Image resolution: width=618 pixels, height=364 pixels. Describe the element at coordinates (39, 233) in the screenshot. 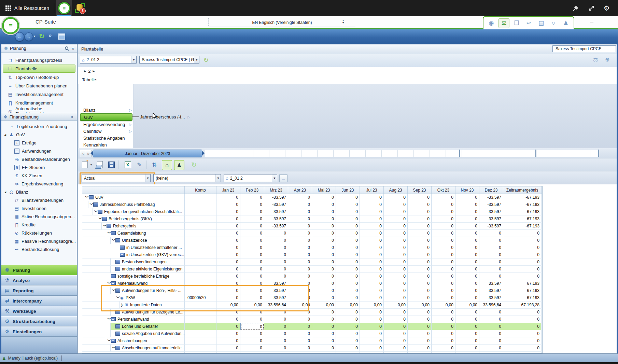

I see `sidebar-tree-item-rückstellungen: ⊘Rückstellungen` at that location.